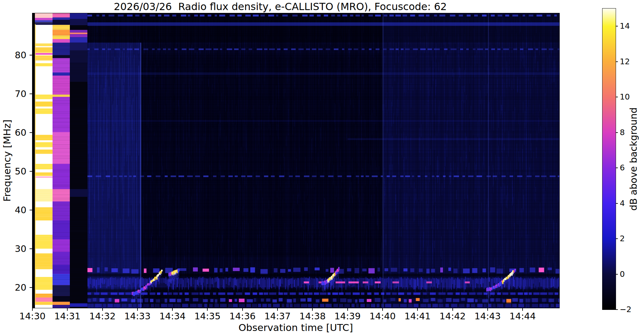 The image size is (644, 336). Describe the element at coordinates (348, 316) in the screenshot. I see `x-tick-label: 14:39` at that location.